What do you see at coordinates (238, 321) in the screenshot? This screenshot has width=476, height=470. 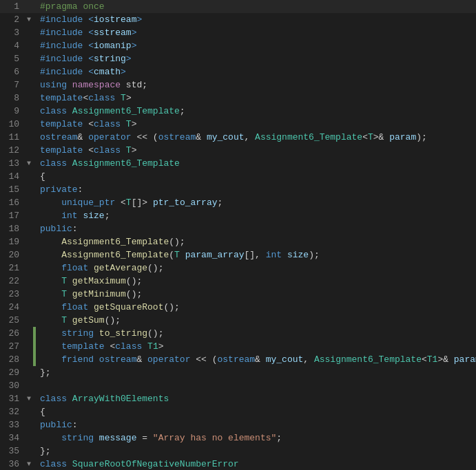 I see `code-line: 25 T getSum();` at bounding box center [238, 321].